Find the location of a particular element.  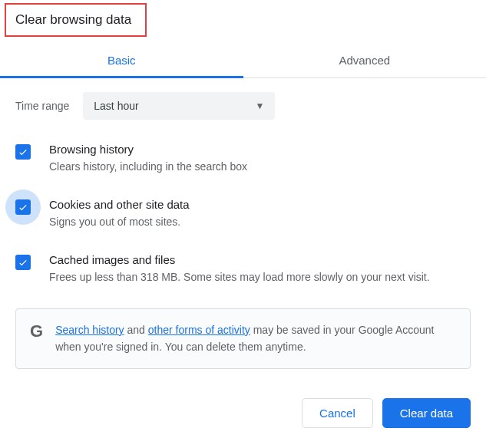

tab-advanced: Advanced is located at coordinates (365, 61).